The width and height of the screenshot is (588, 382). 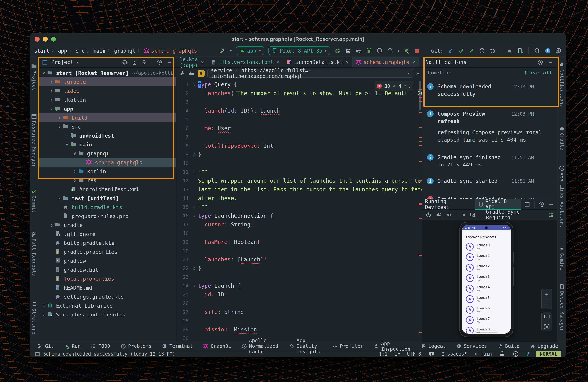 I want to click on notification-item: !Gradle sync failed in11:49 AM, so click(x=490, y=196).